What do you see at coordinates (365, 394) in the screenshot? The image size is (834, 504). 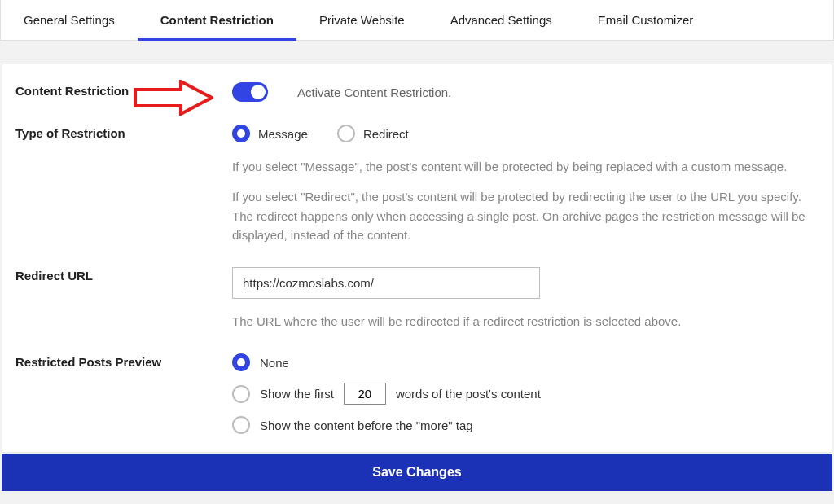 I see `input-preview-word-count` at bounding box center [365, 394].